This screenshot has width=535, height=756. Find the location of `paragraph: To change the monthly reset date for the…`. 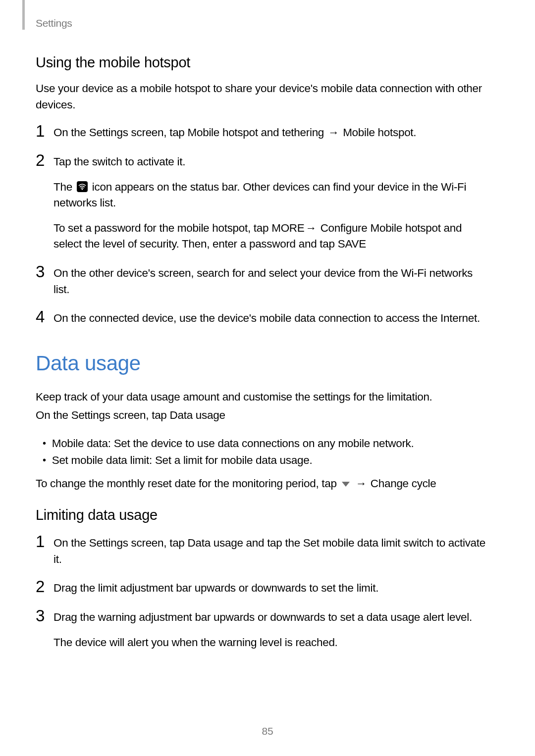

paragraph: To change the monthly reset date for the… is located at coordinates (264, 484).